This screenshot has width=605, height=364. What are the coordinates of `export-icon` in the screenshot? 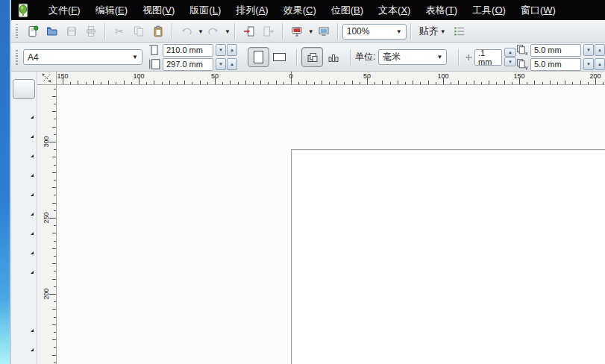 It's located at (269, 31).